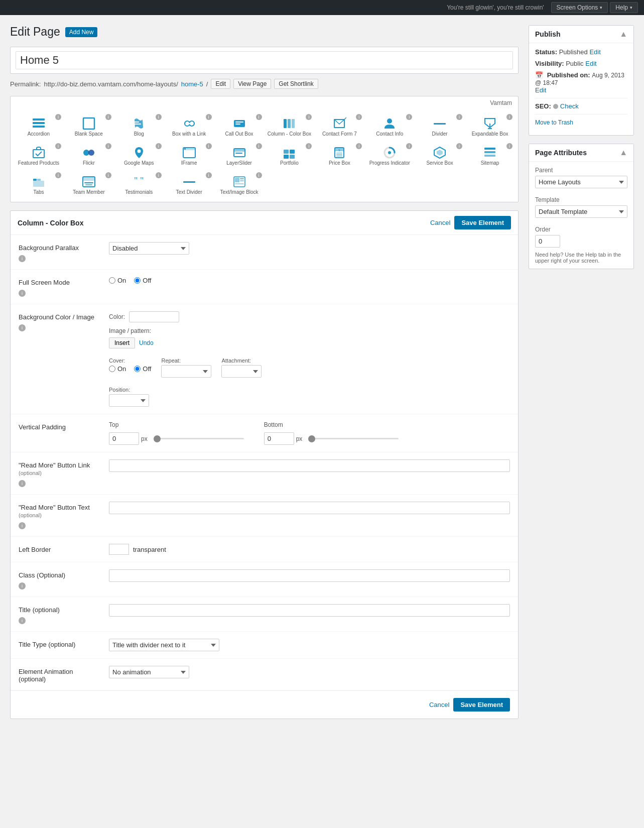  I want to click on element-layerslider: i LayerSlider, so click(239, 155).